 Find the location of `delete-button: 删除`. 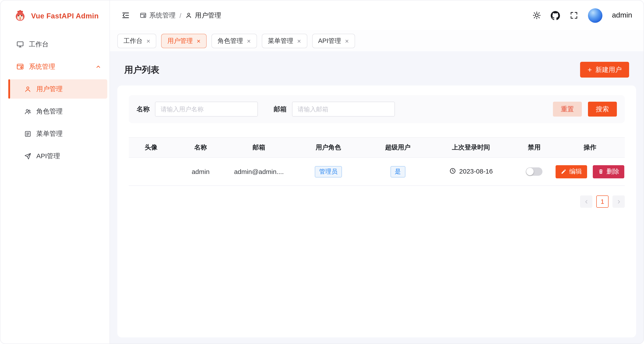

delete-button: 删除 is located at coordinates (609, 172).